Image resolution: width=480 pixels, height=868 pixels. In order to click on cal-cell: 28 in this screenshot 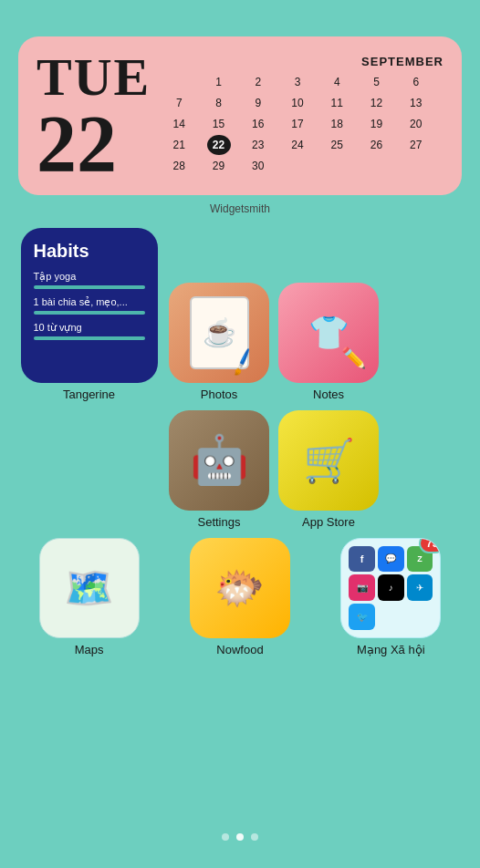, I will do `click(179, 166)`.